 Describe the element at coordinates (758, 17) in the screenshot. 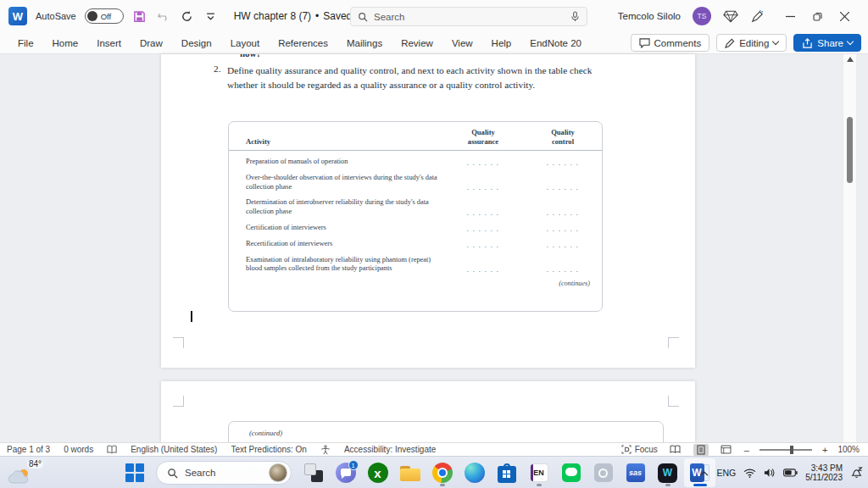

I see `editor-pen-icon` at that location.